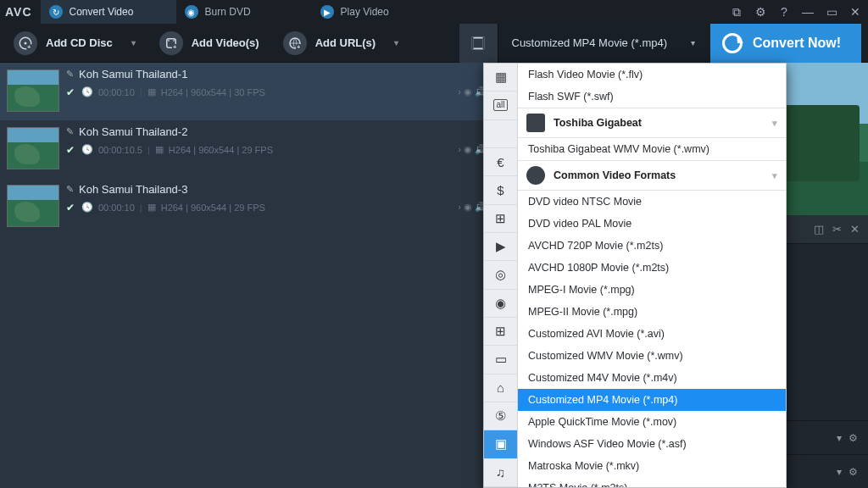 The width and height of the screenshot is (868, 488). I want to click on format-category-12: ⑤, so click(500, 417).